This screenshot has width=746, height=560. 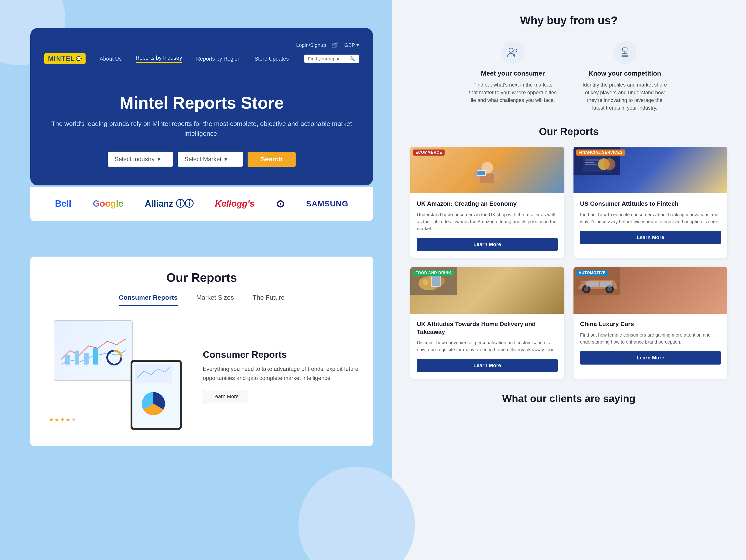 What do you see at coordinates (487, 222) in the screenshot?
I see `amazon-card-desc: Understand how consumers in the UK shop …` at bounding box center [487, 222].